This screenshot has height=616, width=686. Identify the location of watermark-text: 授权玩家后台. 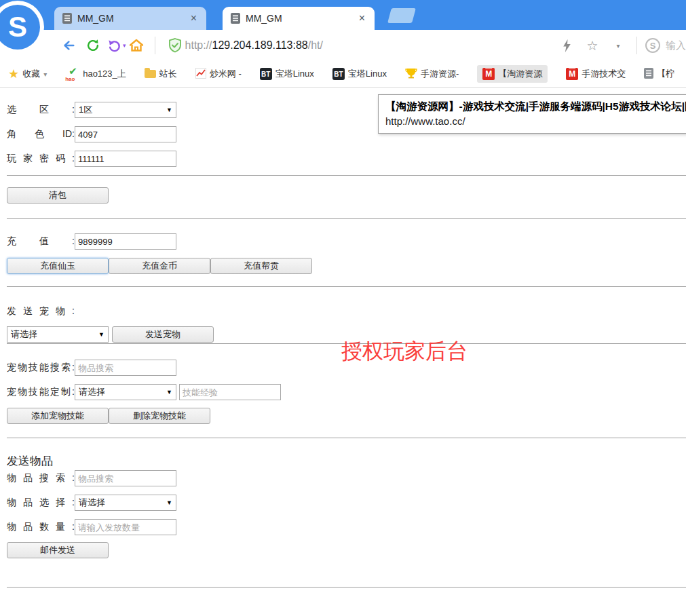
(404, 351).